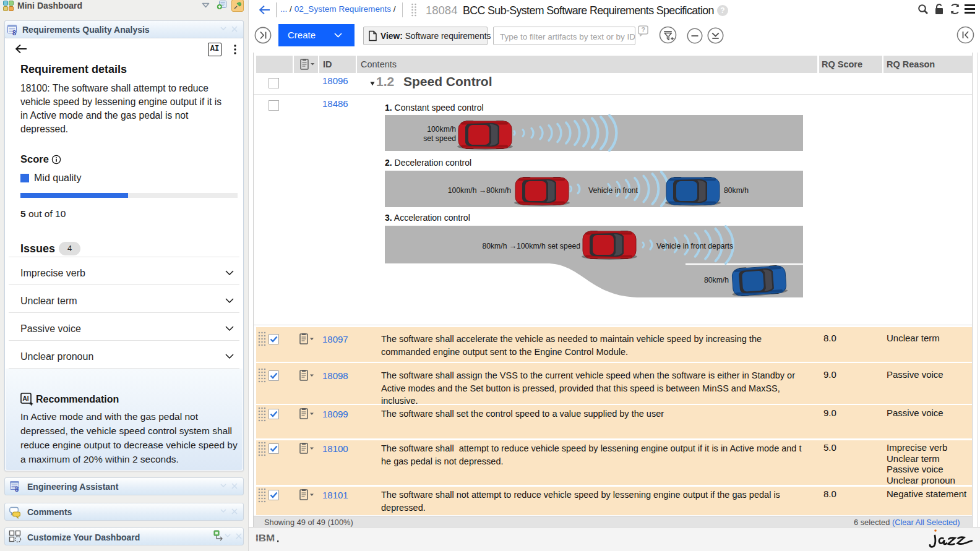  What do you see at coordinates (695, 246) in the screenshot?
I see `svg-text: Vehicle in front departs` at bounding box center [695, 246].